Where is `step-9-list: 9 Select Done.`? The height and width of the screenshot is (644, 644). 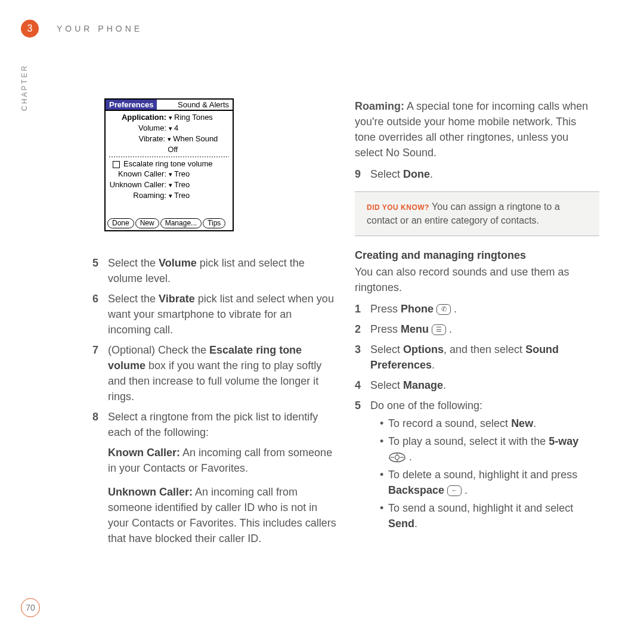 step-9-list: 9 Select Done. is located at coordinates (477, 174).